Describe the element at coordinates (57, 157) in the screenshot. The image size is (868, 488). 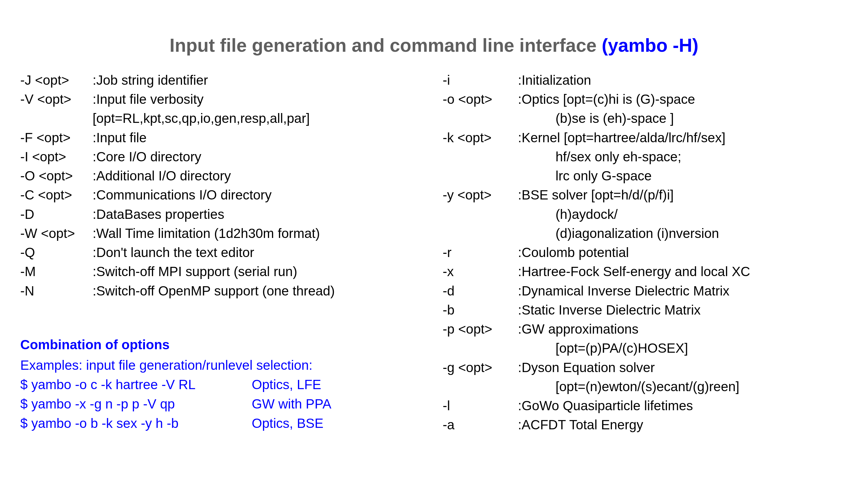
I see `option-flag: -I <opt>` at that location.